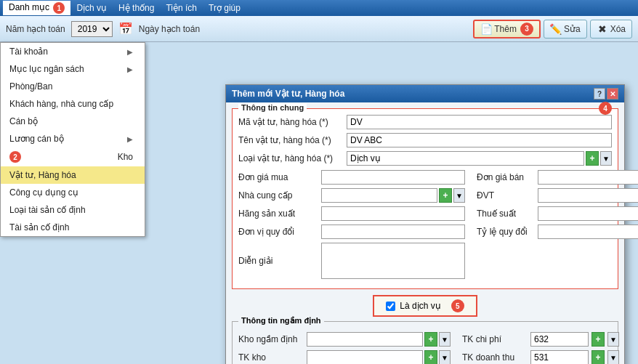 Image resolution: width=638 pixels, height=364 pixels. What do you see at coordinates (445, 357) in the screenshot?
I see `tk-kho-dropdown-btn: ▼` at bounding box center [445, 357].